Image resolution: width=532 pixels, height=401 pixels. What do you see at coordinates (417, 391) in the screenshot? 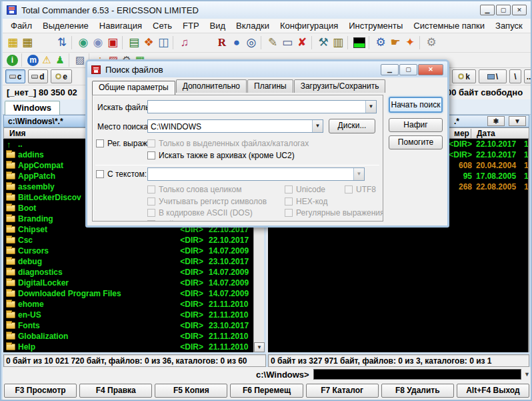
I see `fkey-button-f8: F8 Удалить` at bounding box center [417, 391].